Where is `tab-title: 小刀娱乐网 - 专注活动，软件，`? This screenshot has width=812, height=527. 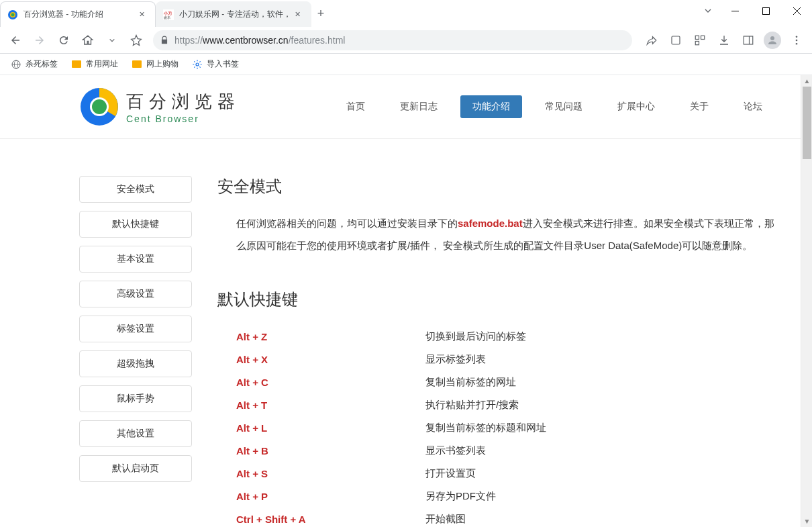
tab-title: 小刀娱乐网 - 专注活动，软件， is located at coordinates (236, 15).